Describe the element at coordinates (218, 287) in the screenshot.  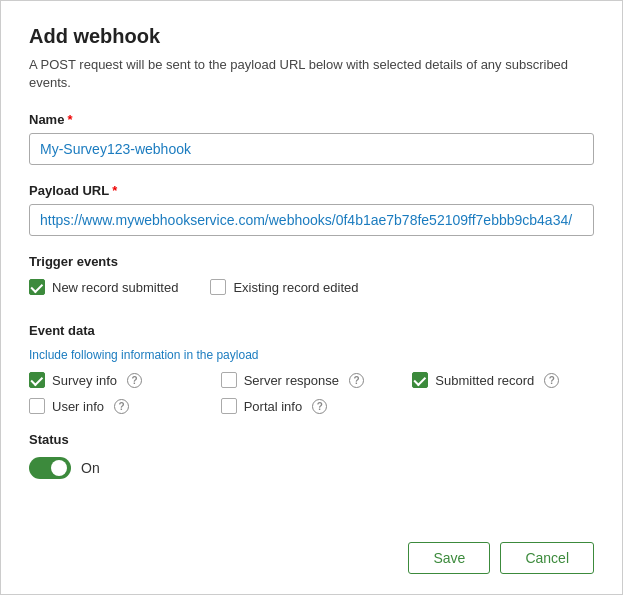
I see `trigger-existing-record-checkbox` at that location.